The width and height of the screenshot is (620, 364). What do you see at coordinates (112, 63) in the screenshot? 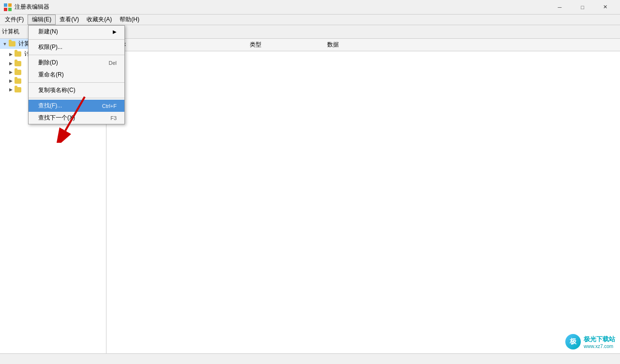
I see `menu-edit-delete-shortcut: Del` at bounding box center [112, 63].